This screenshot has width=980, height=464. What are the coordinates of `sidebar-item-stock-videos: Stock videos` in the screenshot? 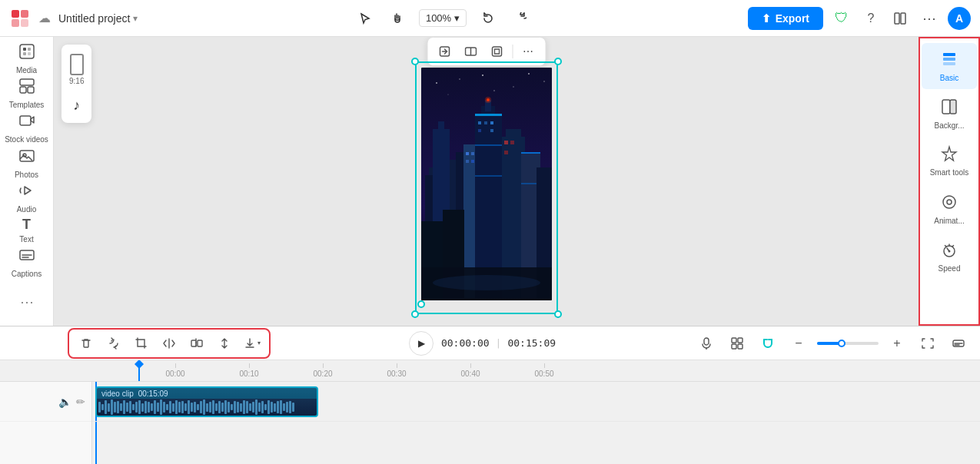 It's located at (27, 128).